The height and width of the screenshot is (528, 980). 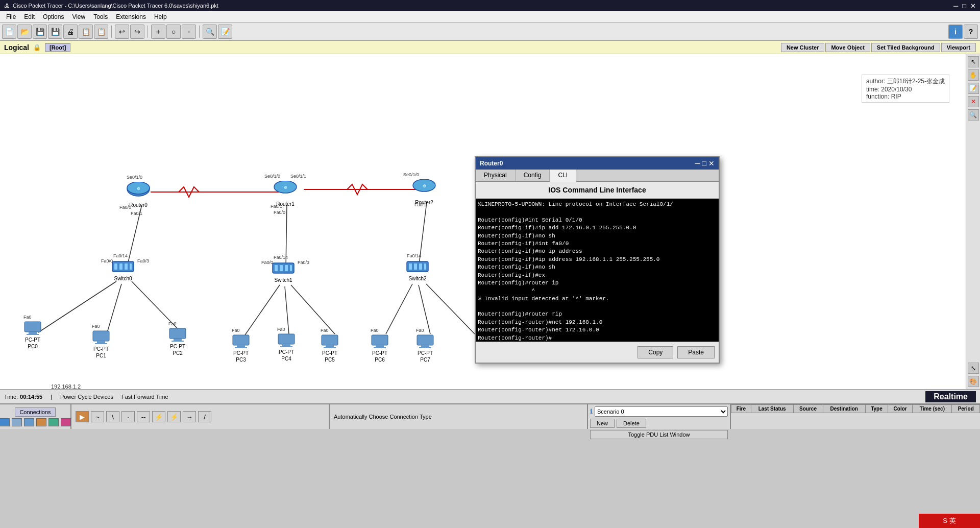 I want to click on move-object-button: Move Object, so click(x=847, y=47).